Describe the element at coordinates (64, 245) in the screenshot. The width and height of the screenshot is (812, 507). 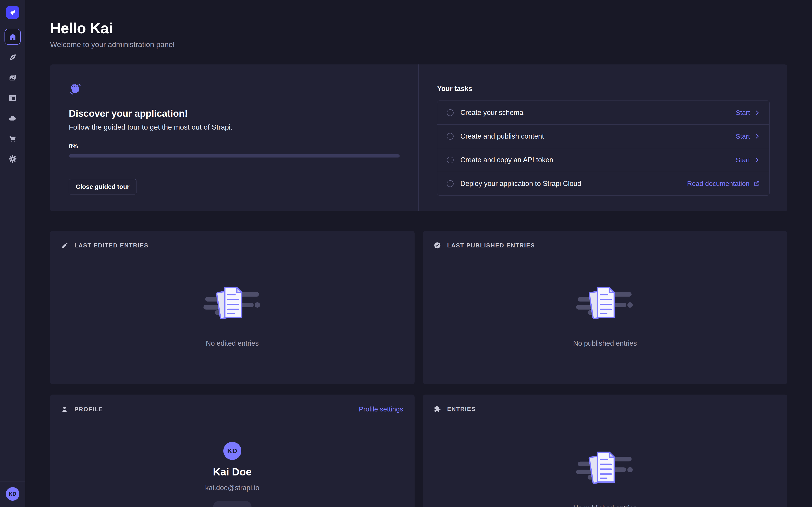
I see `pencil-icon` at that location.